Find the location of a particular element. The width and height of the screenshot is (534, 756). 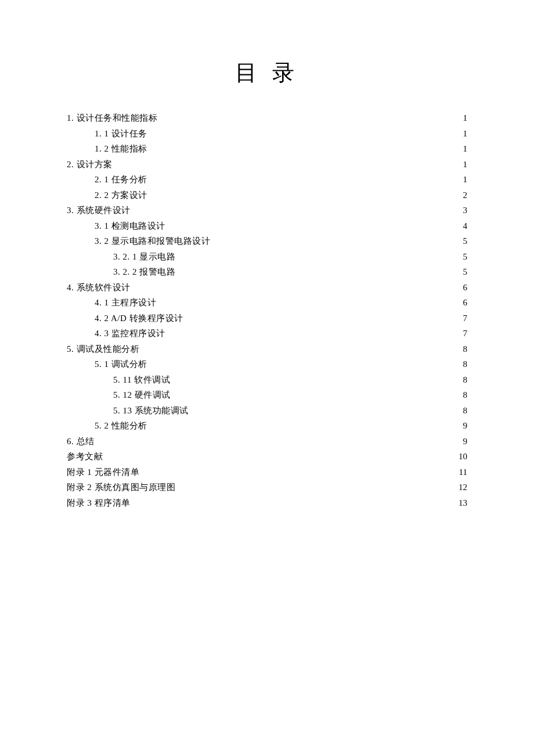

page-title: 目 录 is located at coordinates (267, 73).